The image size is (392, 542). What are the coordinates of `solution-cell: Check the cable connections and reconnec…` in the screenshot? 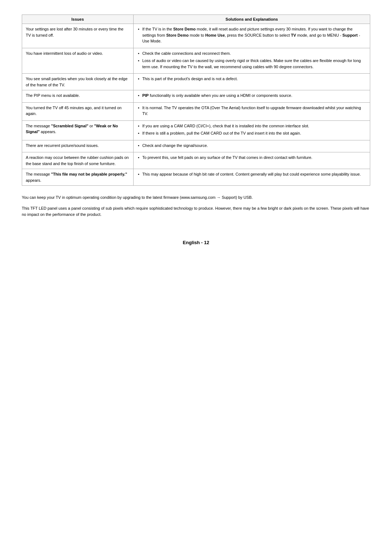 It's located at (252, 61).